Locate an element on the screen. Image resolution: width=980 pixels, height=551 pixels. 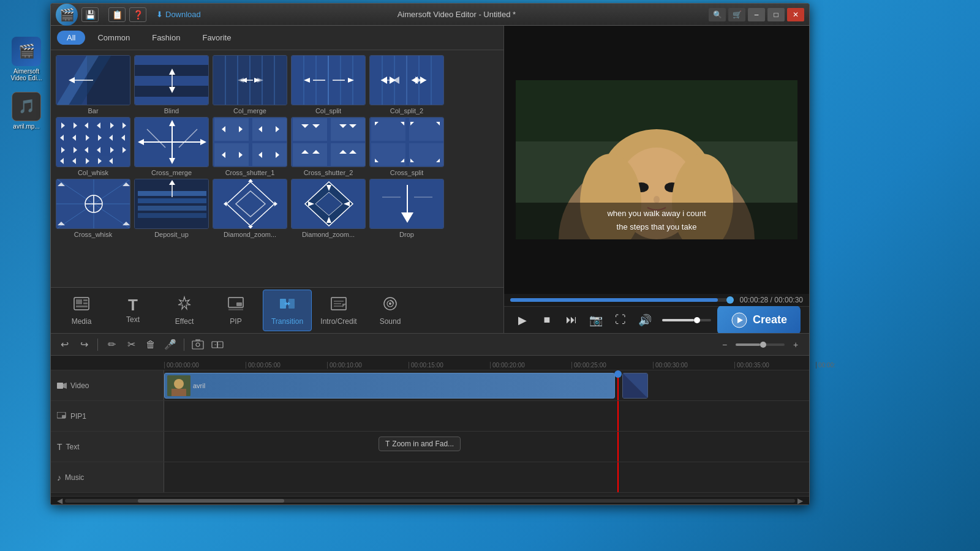
maximize-button: □ is located at coordinates (776, 15).